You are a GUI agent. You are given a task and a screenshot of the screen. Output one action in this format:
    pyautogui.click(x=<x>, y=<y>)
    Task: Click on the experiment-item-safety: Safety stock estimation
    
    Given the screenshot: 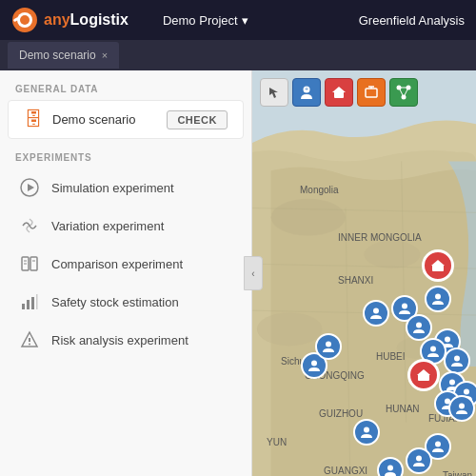 What is the action you would take?
    pyautogui.click(x=126, y=302)
    